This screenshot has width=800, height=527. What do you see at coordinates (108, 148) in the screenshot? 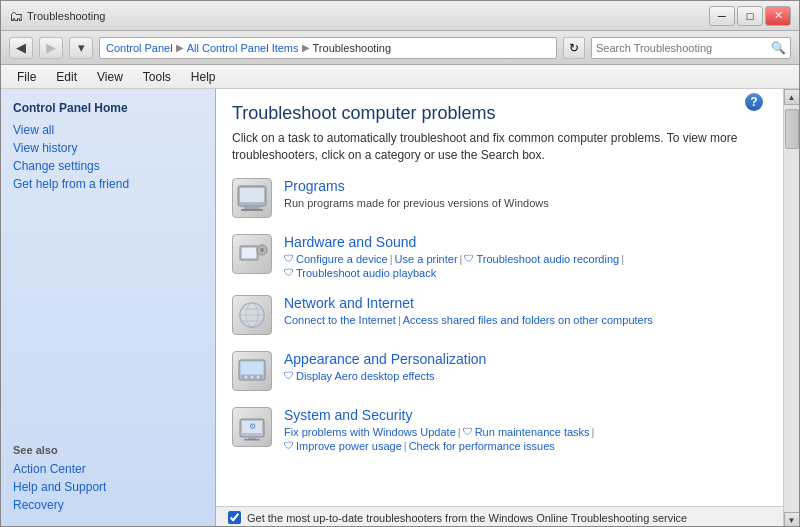
I see `sidebar-view-history: View history` at bounding box center [108, 148].